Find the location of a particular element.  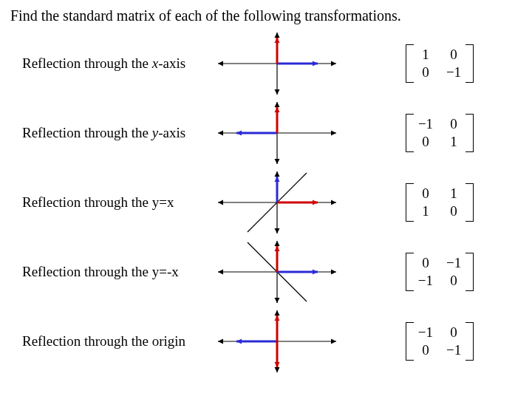

m-c: 1 is located at coordinates (426, 211).